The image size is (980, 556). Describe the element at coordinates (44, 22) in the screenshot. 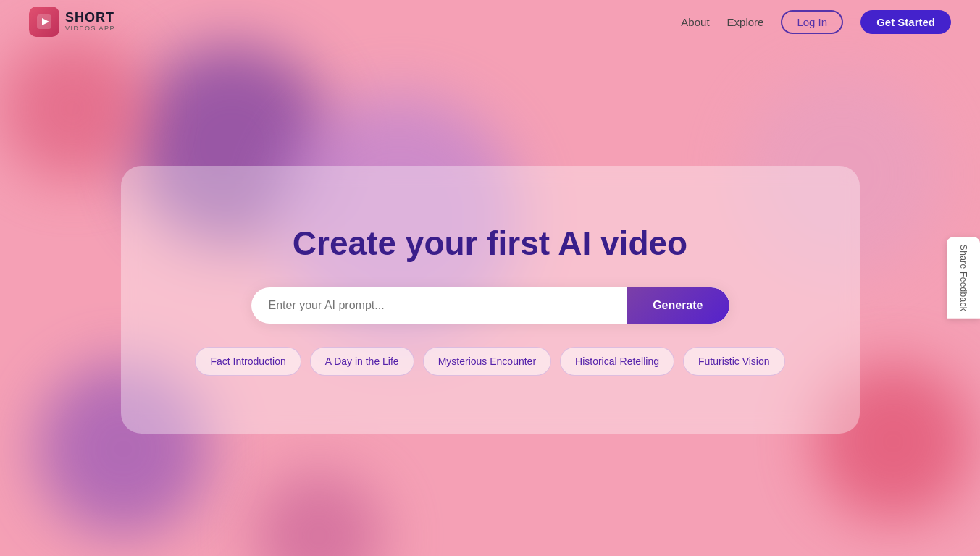

I see `logo-icon` at that location.